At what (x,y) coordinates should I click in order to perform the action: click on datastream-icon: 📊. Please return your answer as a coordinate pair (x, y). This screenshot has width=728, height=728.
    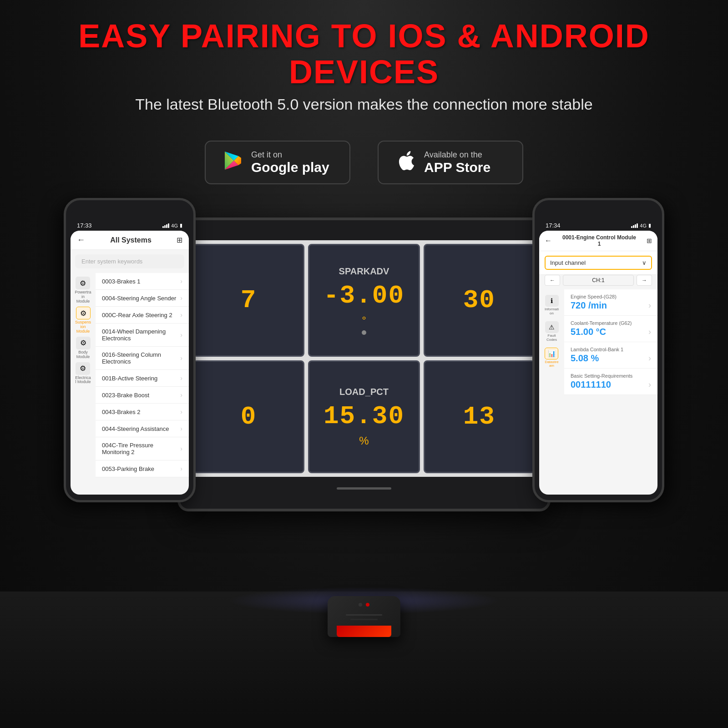
    Looking at the image, I should click on (551, 354).